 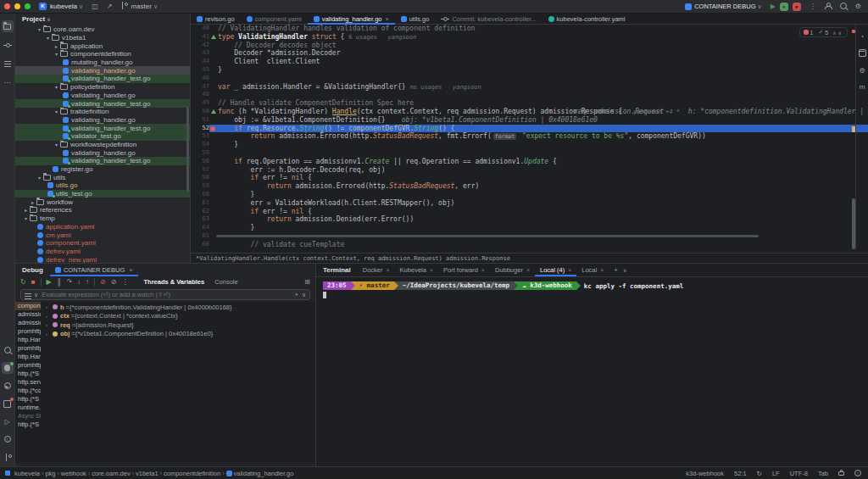 I want to click on notifications-icon: ◔, so click(x=863, y=37).